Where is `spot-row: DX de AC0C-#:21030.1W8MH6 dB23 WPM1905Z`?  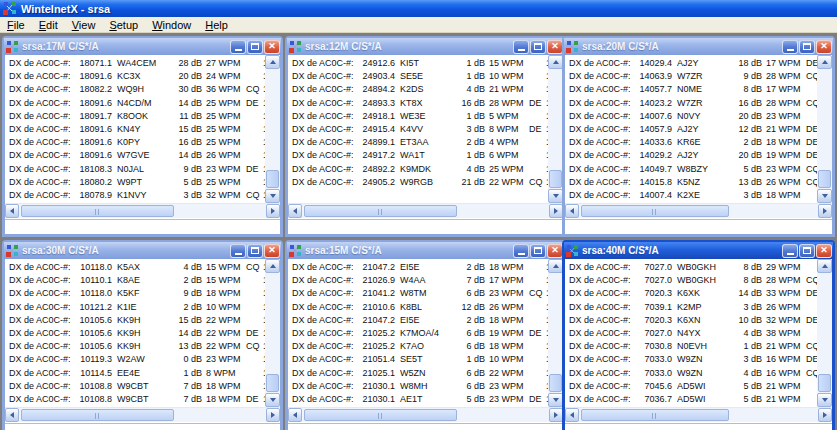
spot-row: DX de AC0C-#:21030.1W8MH6 dB23 WPM1905Z is located at coordinates (420, 386).